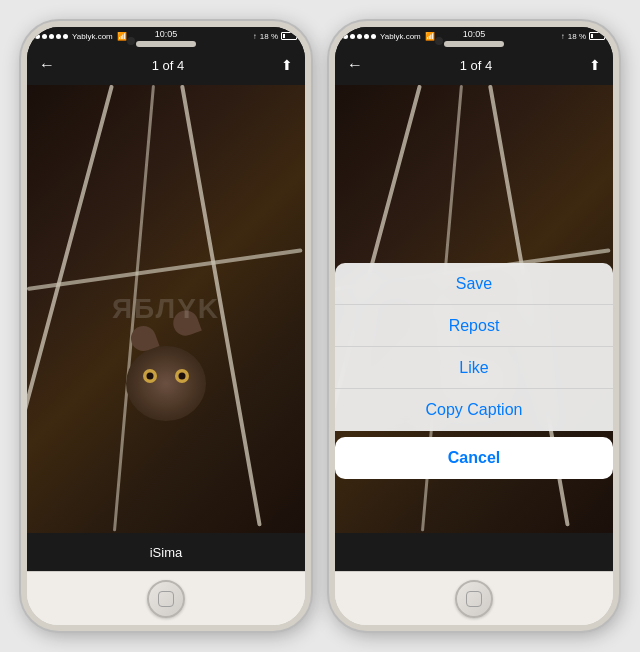 Image resolution: width=640 pixels, height=652 pixels. I want to click on carrier-right: Yablyk.com, so click(400, 36).